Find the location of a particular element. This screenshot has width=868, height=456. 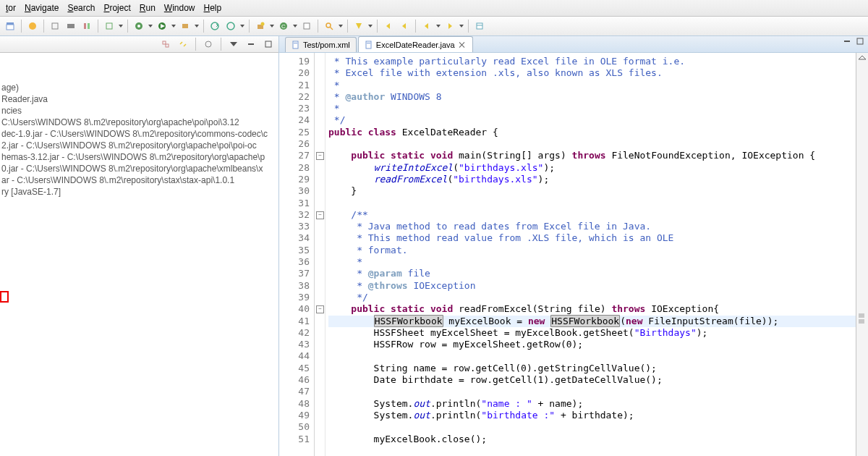

menu-help: Help is located at coordinates (213, 8).